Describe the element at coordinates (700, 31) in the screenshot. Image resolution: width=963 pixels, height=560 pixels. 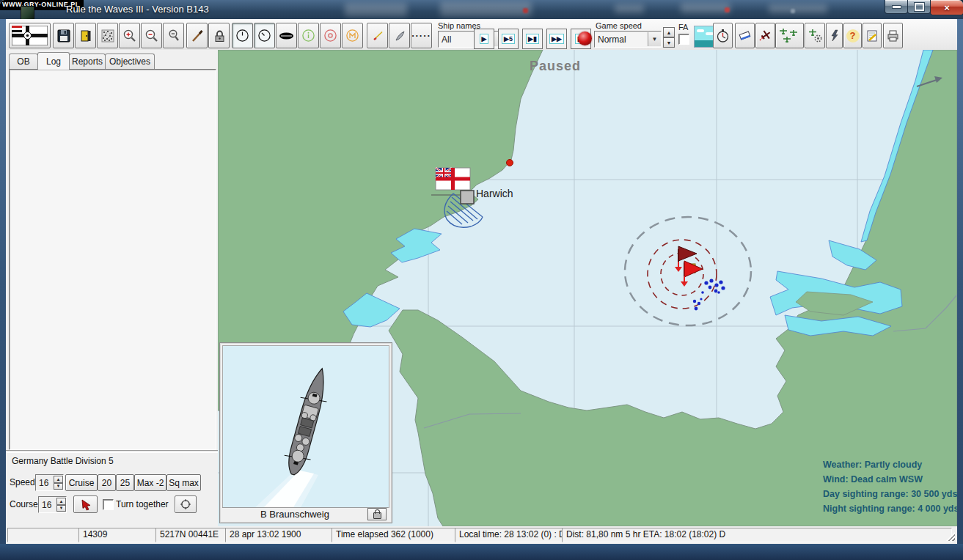
I see `cloud-icon` at that location.